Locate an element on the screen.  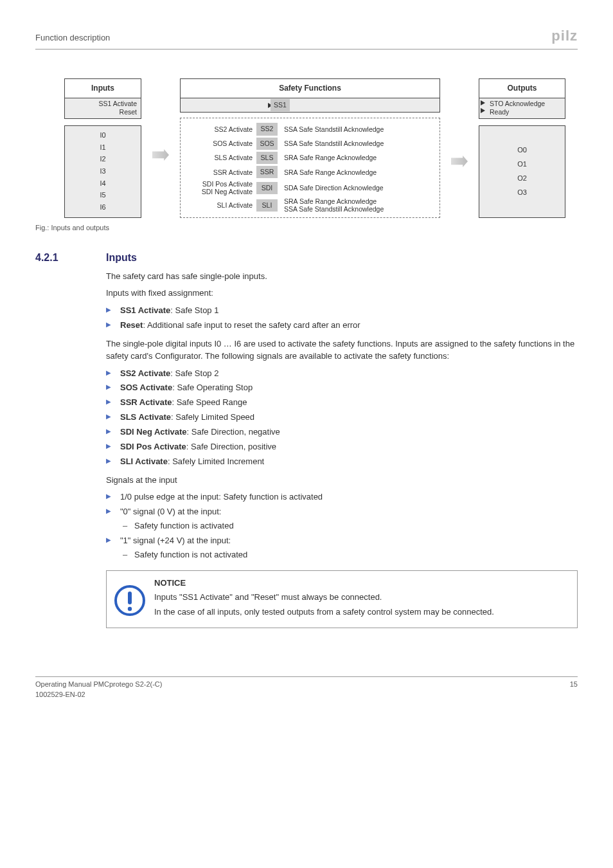
outputs-fixed-box: STO Acknowledge Ready is located at coordinates (522, 108).